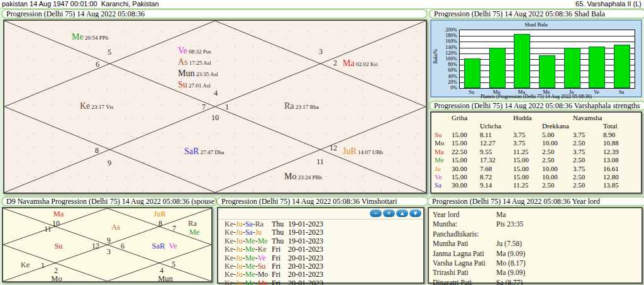  I want to click on year-lord-row-value: Ju (7.58), so click(509, 244).